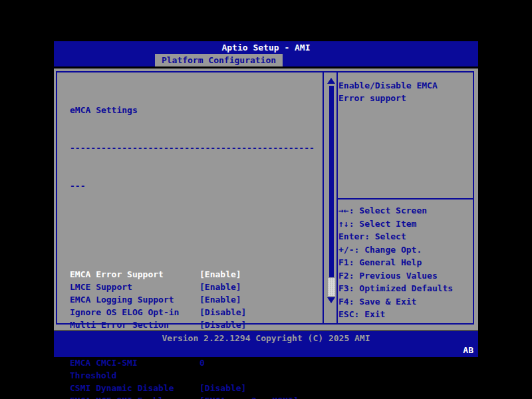  I want to click on setting-row: LMCE Support[Enable], so click(192, 287).